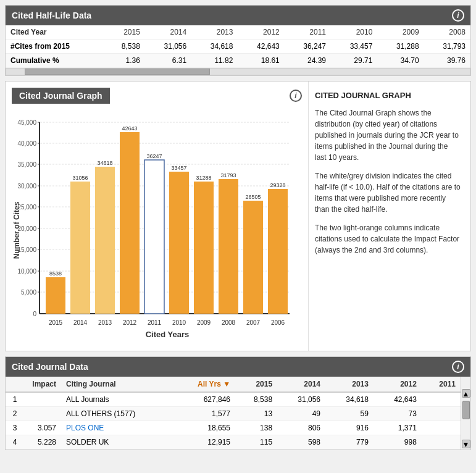 The width and height of the screenshot is (476, 473). What do you see at coordinates (233, 413) in the screenshot?
I see `cited-journal-table: Impact Citing Journal All Yrs ▼ 2015 201…` at bounding box center [233, 413].